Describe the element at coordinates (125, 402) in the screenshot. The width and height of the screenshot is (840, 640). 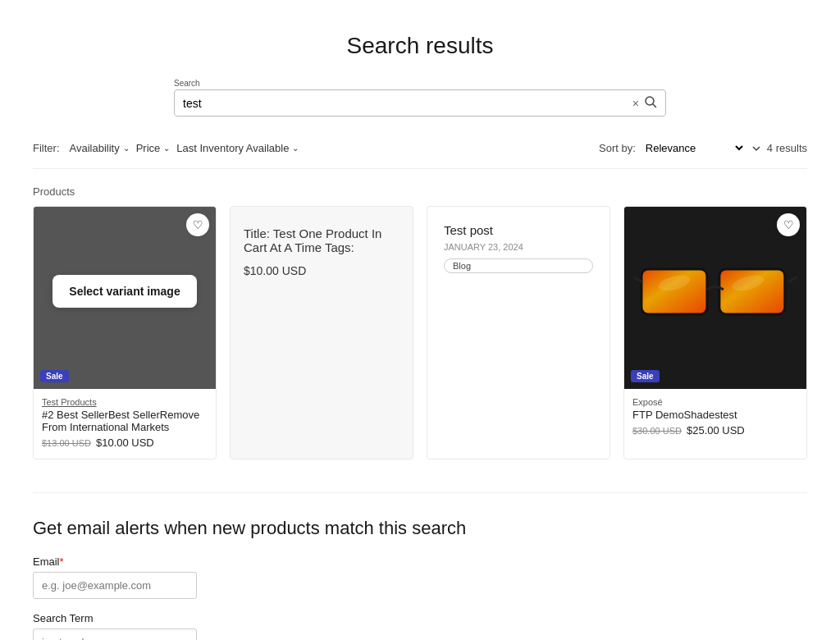
I see `product-brand-1: Test Products` at that location.